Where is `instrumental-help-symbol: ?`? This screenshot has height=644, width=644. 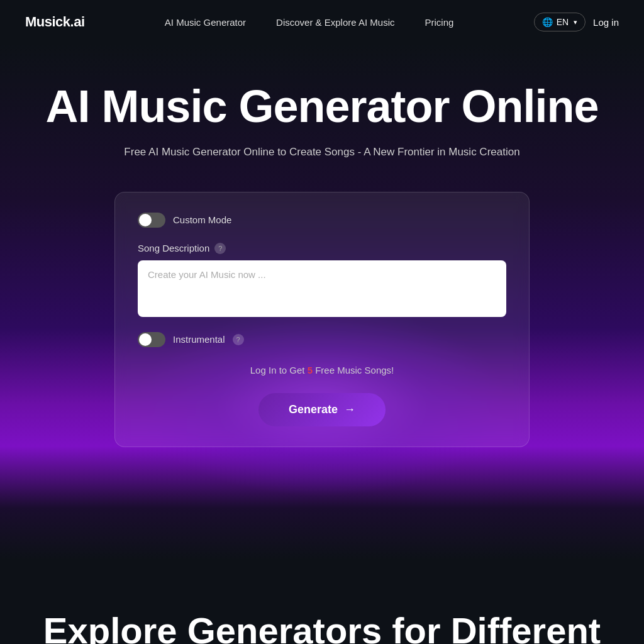
instrumental-help-symbol: ? is located at coordinates (238, 340).